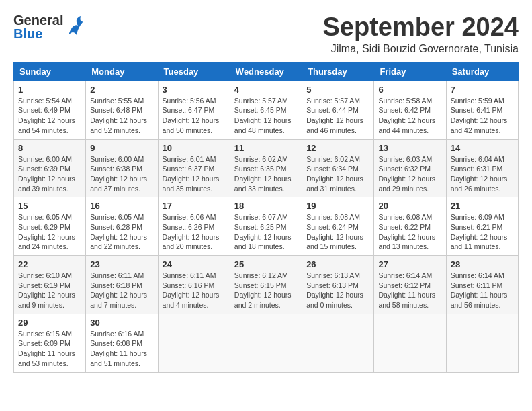 Image resolution: width=532 pixels, height=411 pixels. I want to click on header-tuesday: Tuesday, so click(193, 71).